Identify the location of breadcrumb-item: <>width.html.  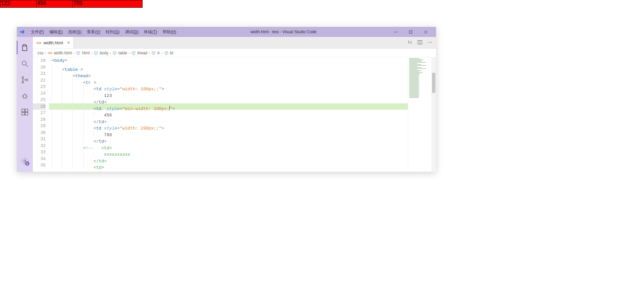
(60, 53).